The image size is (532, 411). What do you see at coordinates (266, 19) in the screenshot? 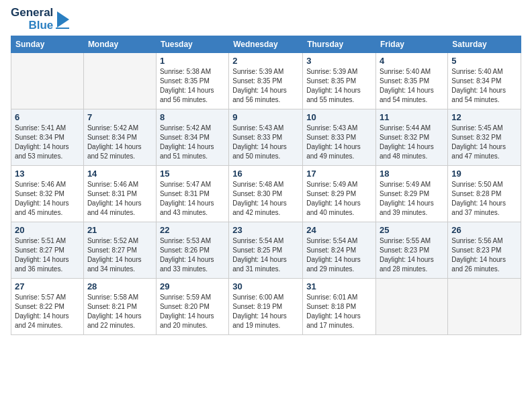
I see `header: General Blue` at bounding box center [266, 19].